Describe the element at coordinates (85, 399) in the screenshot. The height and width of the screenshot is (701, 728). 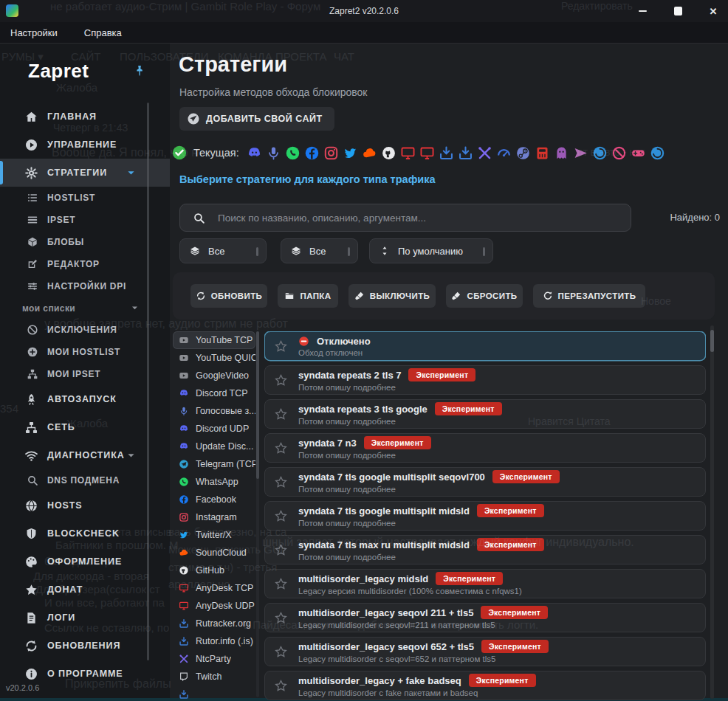
I see `sidebar-item: АВТОЗАПУСК` at that location.